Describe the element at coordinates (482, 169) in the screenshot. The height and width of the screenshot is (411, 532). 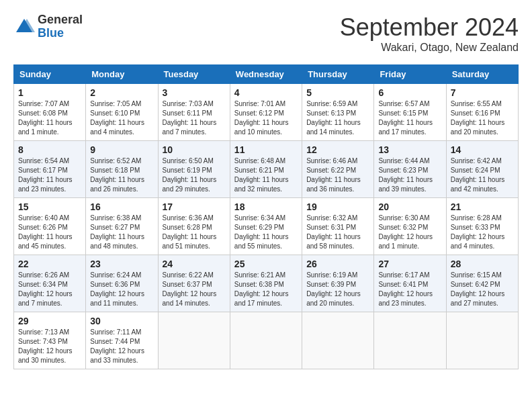
I see `calendar-cell: 14Sunrise: 6:42 AM Sunset: 6:24 PM Dayli…` at that location.